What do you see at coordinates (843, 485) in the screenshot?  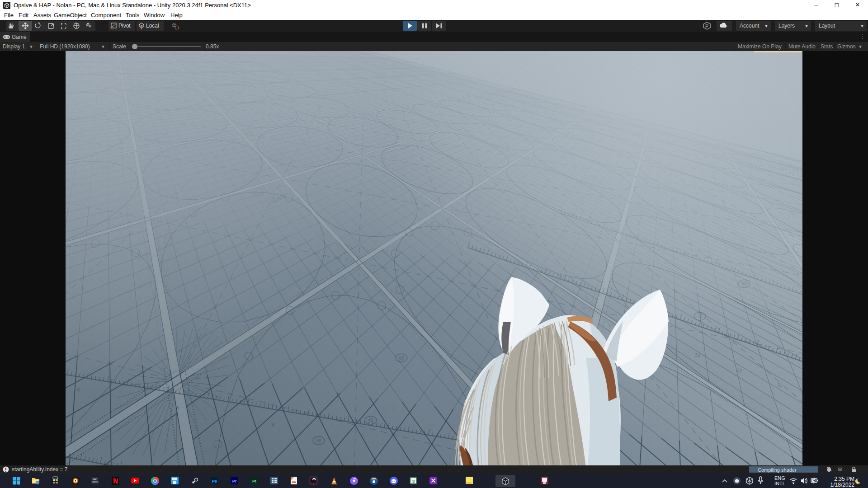 I see `svg-text: 1/18/2022` at bounding box center [843, 485].